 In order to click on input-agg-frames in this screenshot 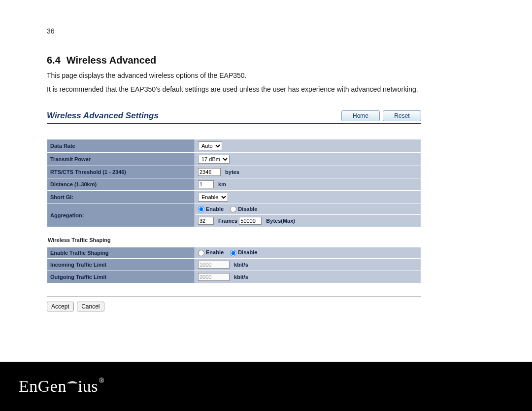, I will do `click(206, 221)`.